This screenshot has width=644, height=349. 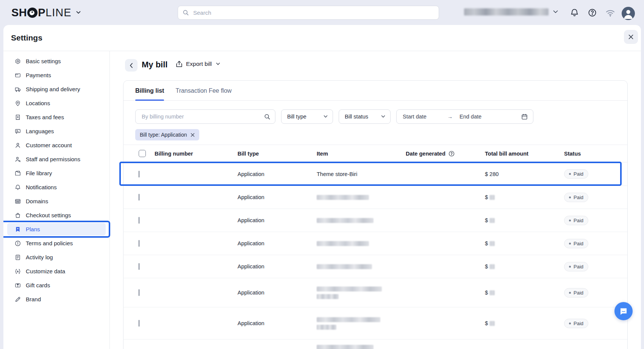 What do you see at coordinates (307, 117) in the screenshot?
I see `bill-type-select: Bill type` at bounding box center [307, 117].